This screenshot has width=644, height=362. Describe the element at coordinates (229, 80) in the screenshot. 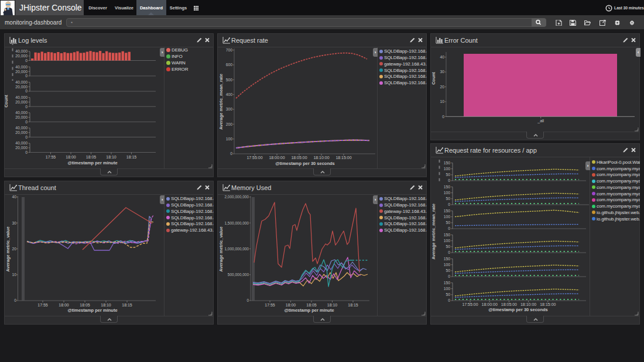

I see `svg-text: 500` at that location.